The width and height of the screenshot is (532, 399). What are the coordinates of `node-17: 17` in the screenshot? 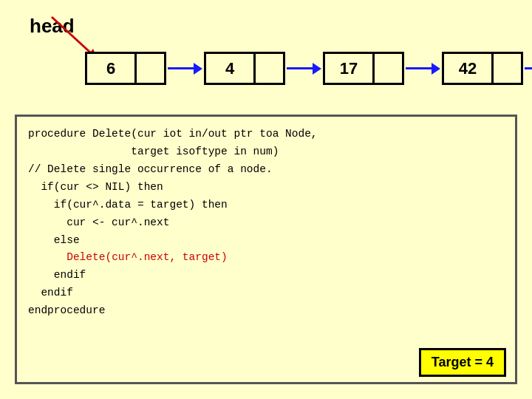 It's located at (349, 68).